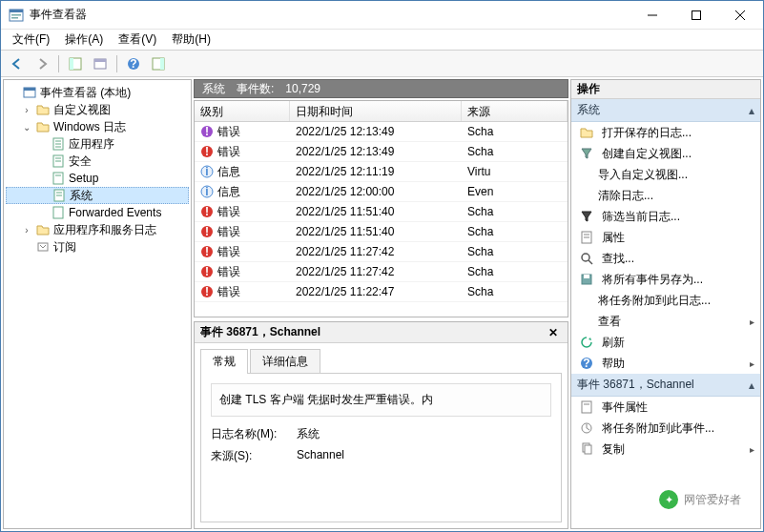 This screenshot has width=764, height=532. Describe the element at coordinates (242, 111) in the screenshot. I see `col-level: 级别` at that location.